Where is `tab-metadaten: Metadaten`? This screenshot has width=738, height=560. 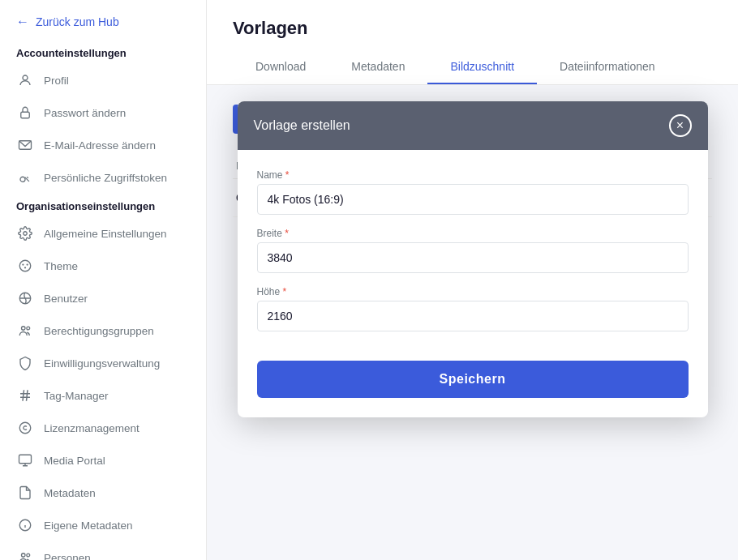 tab-metadaten: Metadaten is located at coordinates (378, 68).